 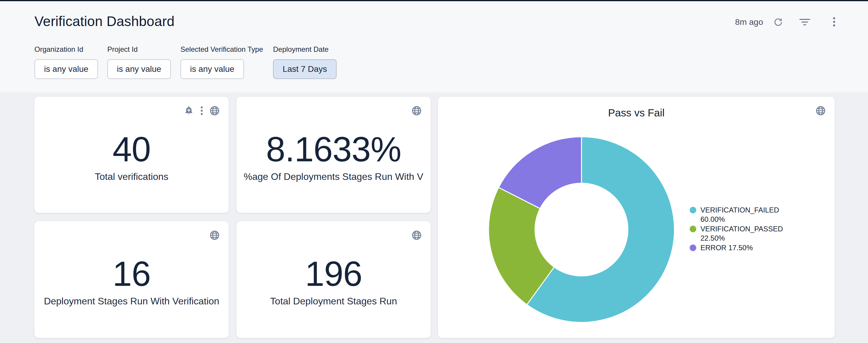 What do you see at coordinates (139, 62) in the screenshot?
I see `filter-project-id: Project Id is any value` at bounding box center [139, 62].